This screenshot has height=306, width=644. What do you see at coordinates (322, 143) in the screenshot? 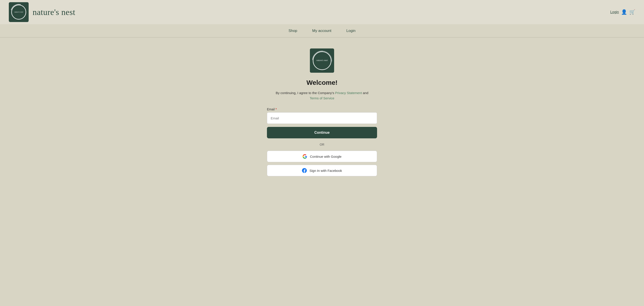
I see `login-form: Email * Continue OR Continue with Google` at bounding box center [322, 143].